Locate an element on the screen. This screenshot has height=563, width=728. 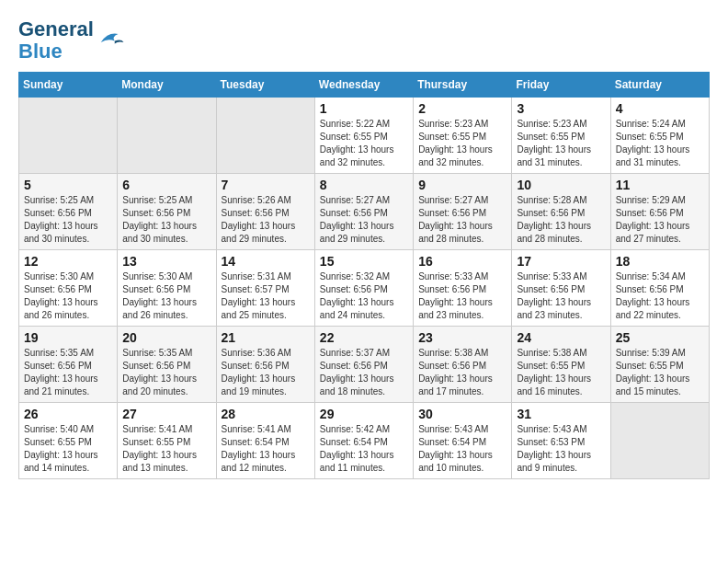
day-number: 4 is located at coordinates (660, 109).